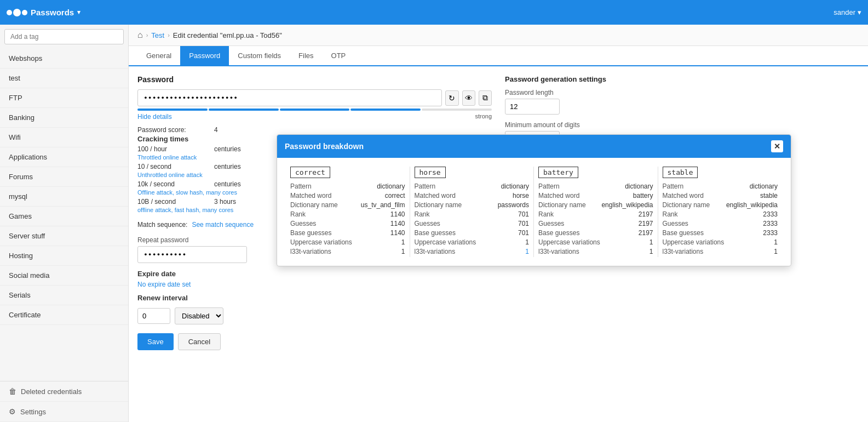  What do you see at coordinates (154, 316) in the screenshot?
I see `renew-interval-input` at bounding box center [154, 316].